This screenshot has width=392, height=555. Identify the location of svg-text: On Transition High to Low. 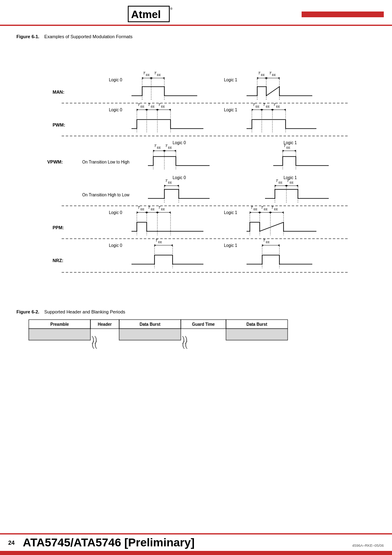
(106, 195).